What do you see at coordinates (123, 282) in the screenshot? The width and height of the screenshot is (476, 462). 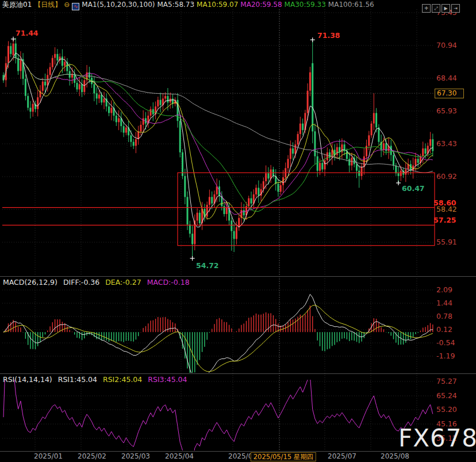 I see `macd-dea-value: DEA:-0.27` at bounding box center [123, 282].